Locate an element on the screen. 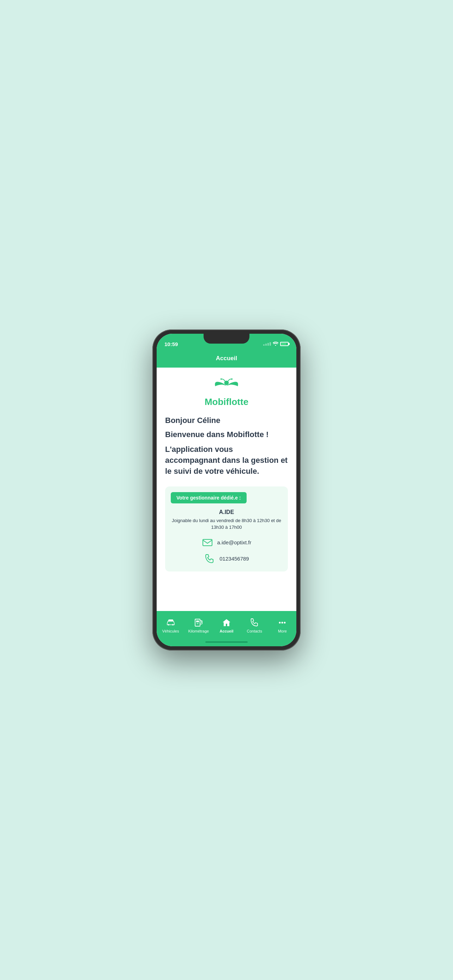 This screenshot has width=453, height=980. phone-text: 0123456789 is located at coordinates (234, 558).